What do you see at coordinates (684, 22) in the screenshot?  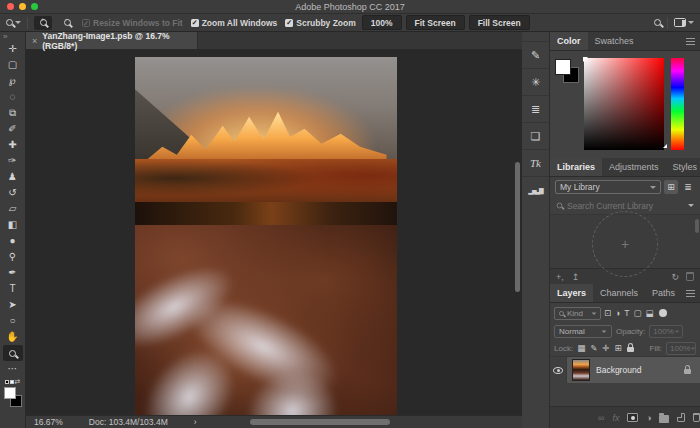 I see `workspace-switcher` at bounding box center [684, 22].